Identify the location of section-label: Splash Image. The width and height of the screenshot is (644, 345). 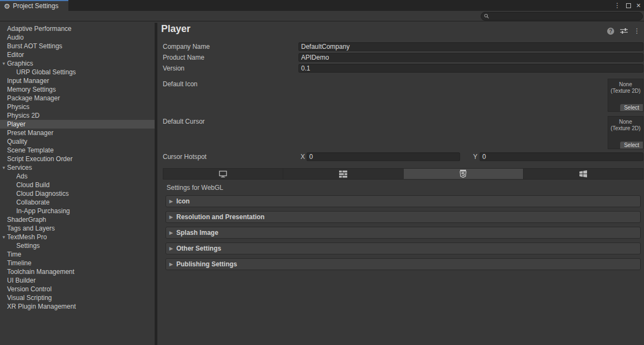
(197, 233).